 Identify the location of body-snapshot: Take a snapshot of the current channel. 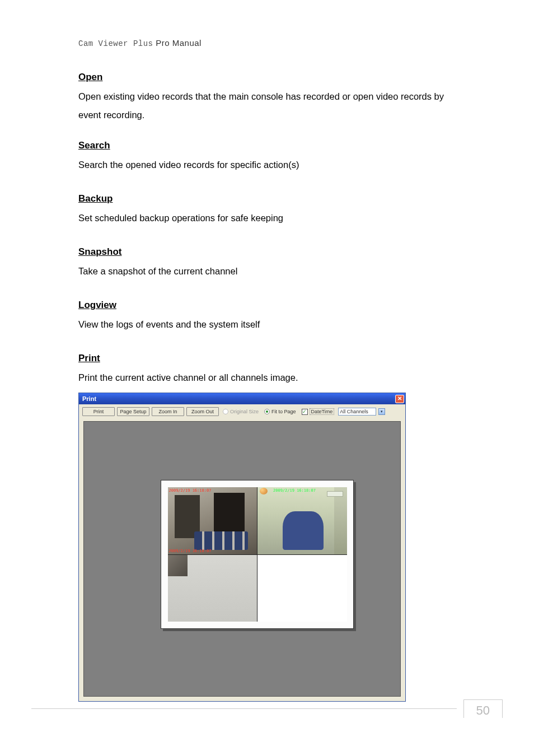
(273, 271).